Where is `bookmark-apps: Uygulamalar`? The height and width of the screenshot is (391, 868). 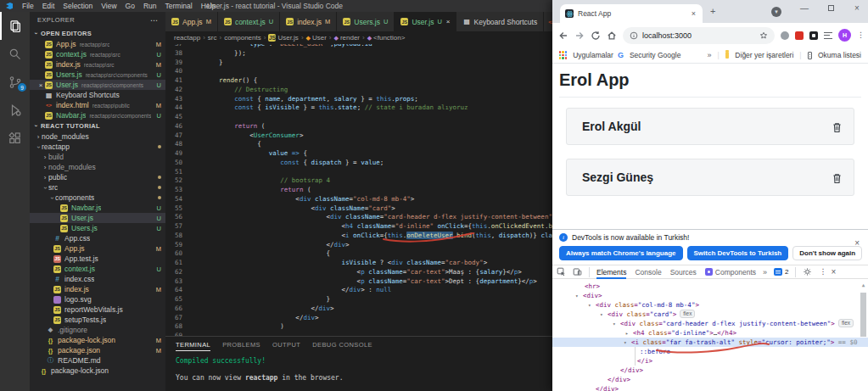 bookmark-apps: Uygulamalar is located at coordinates (593, 55).